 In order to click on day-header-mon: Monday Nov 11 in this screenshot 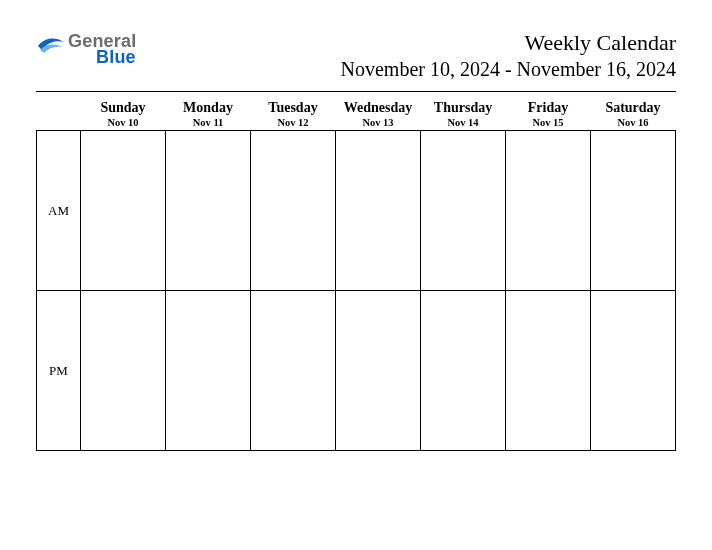, I will do `click(208, 114)`.